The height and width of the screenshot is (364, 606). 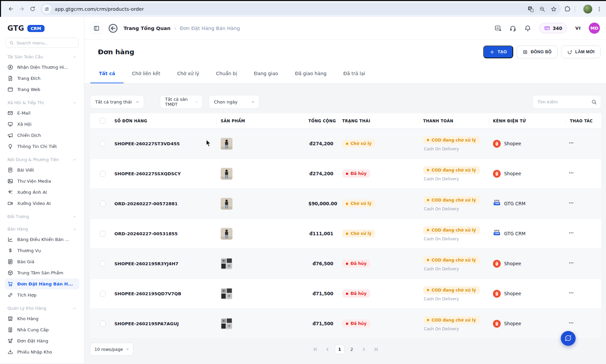 What do you see at coordinates (22, 9) in the screenshot?
I see `browser-forward-button` at bounding box center [22, 9].